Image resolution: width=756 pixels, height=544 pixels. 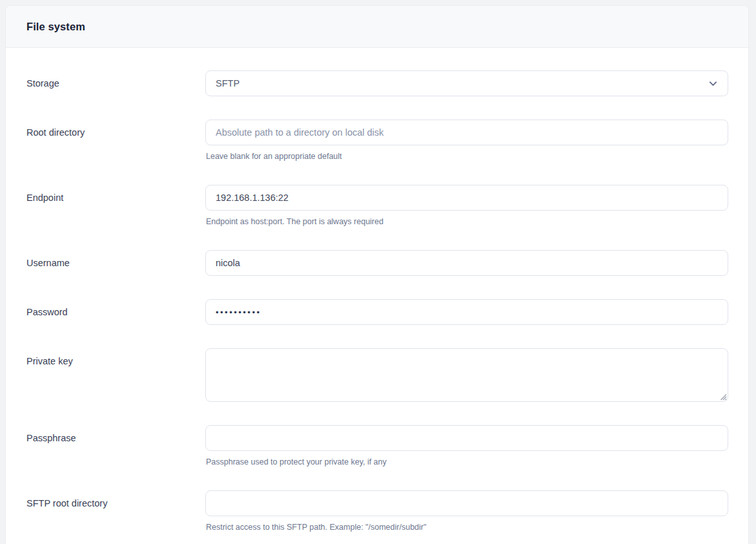 I want to click on sftp-root-directory-hint: Restrict access to this SFTP path. Examp…, so click(x=467, y=527).